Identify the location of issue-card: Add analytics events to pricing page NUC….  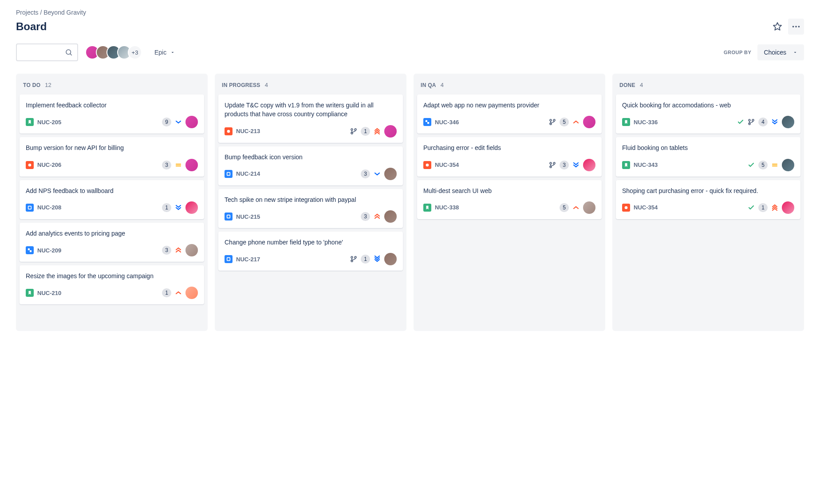
(112, 242).